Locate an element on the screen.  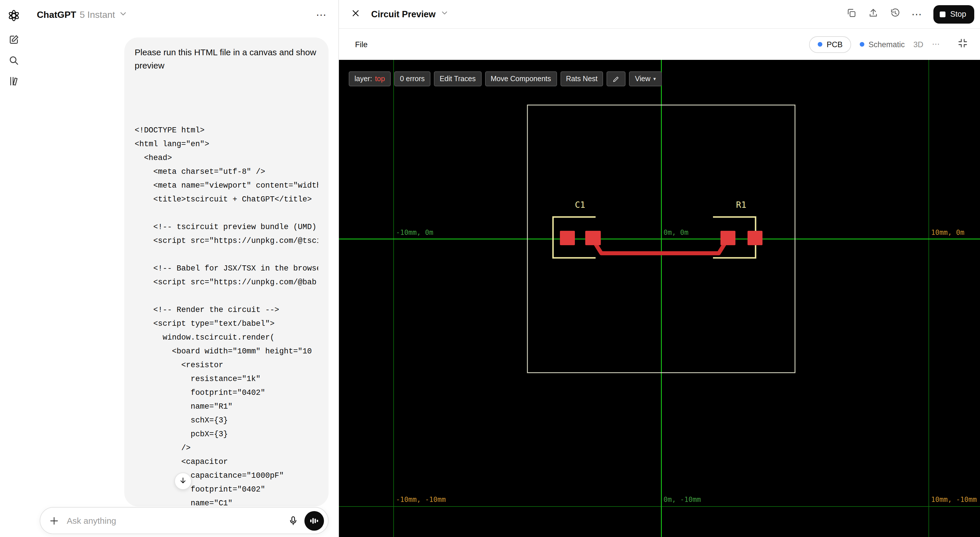
code-line: <html lang="en"> is located at coordinates (226, 145).